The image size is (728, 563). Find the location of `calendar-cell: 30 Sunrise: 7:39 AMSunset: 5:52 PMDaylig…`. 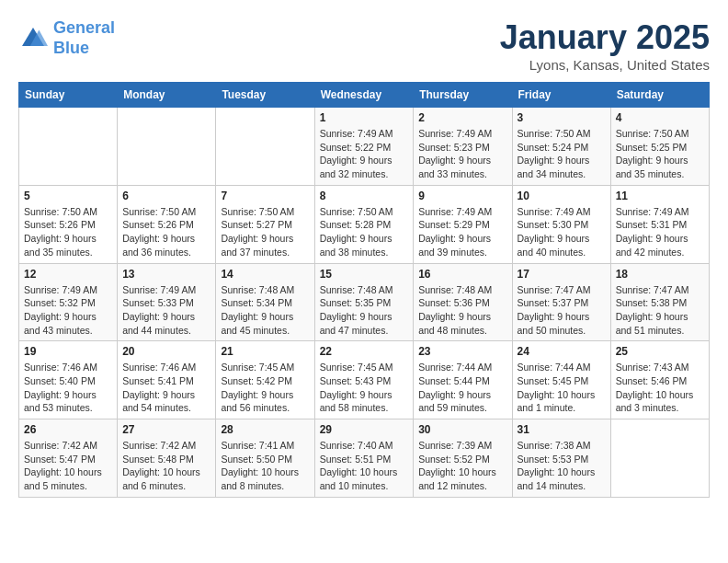

calendar-cell: 30 Sunrise: 7:39 AMSunset: 5:52 PMDaylig… is located at coordinates (463, 458).